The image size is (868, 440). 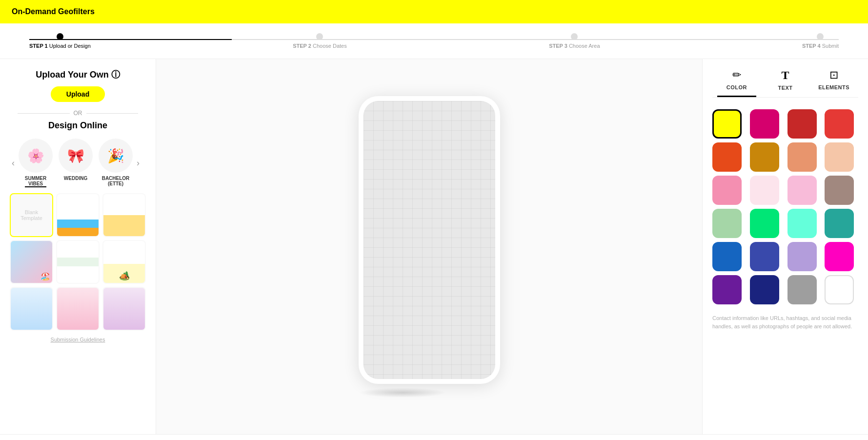 What do you see at coordinates (737, 75) in the screenshot?
I see `color-tool-icon: ✏` at bounding box center [737, 75].